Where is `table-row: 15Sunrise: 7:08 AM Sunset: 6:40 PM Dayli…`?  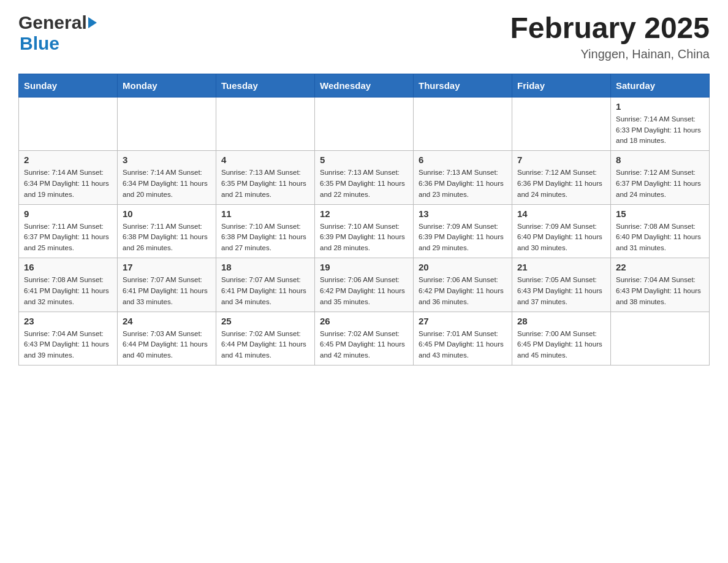
table-row: 15Sunrise: 7:08 AM Sunset: 6:40 PM Dayli… is located at coordinates (661, 231).